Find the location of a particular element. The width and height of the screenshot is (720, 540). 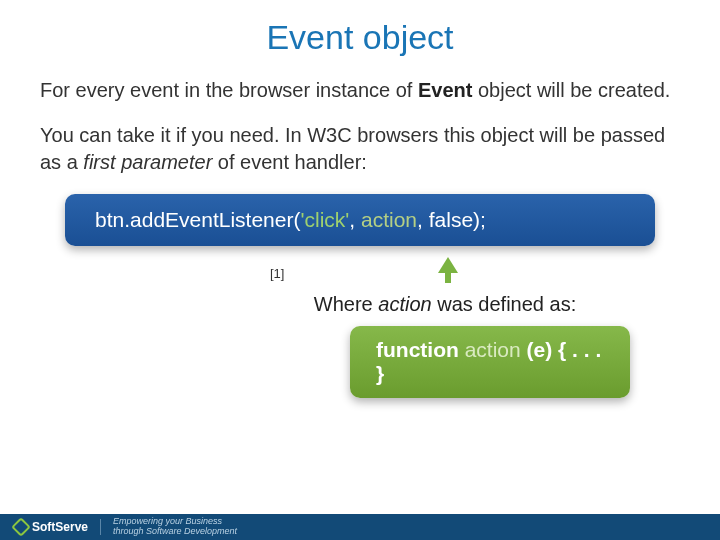

code-token-string: 'click' is located at coordinates (324, 220).